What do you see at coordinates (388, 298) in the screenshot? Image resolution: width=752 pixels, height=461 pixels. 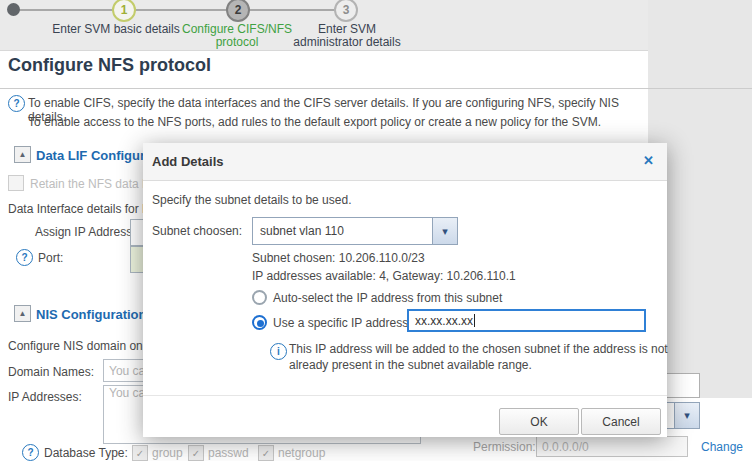 I see `auto-select-radio-label: Auto-select the IP address from this sub…` at bounding box center [388, 298].